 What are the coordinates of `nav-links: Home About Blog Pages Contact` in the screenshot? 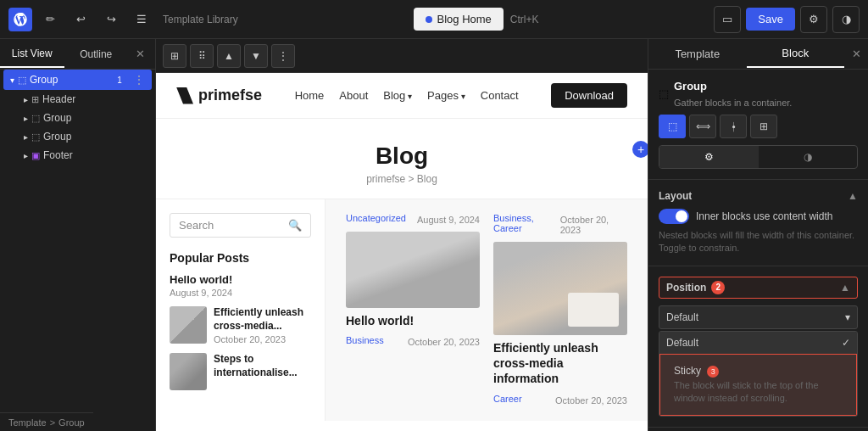 It's located at (407, 95).